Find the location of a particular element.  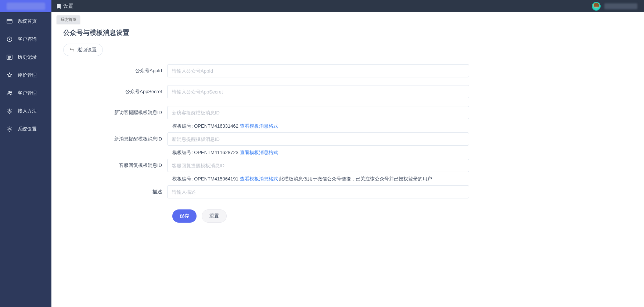

sidebar-item-integration: 接入方法 is located at coordinates (26, 111).